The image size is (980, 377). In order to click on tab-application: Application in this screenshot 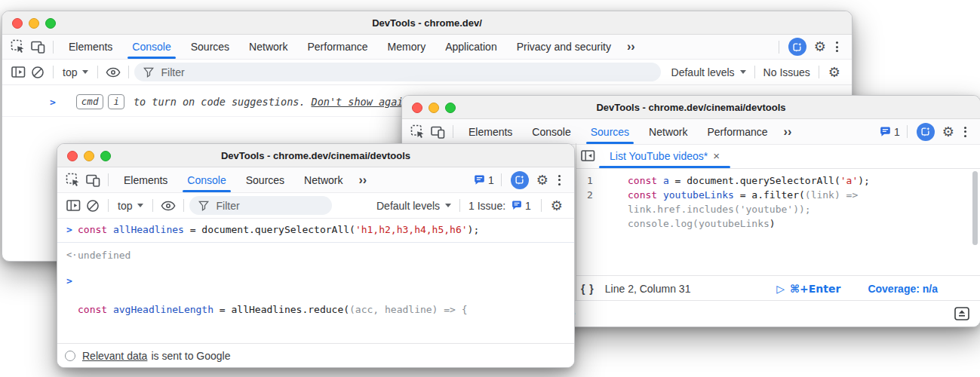, I will do `click(471, 47)`.